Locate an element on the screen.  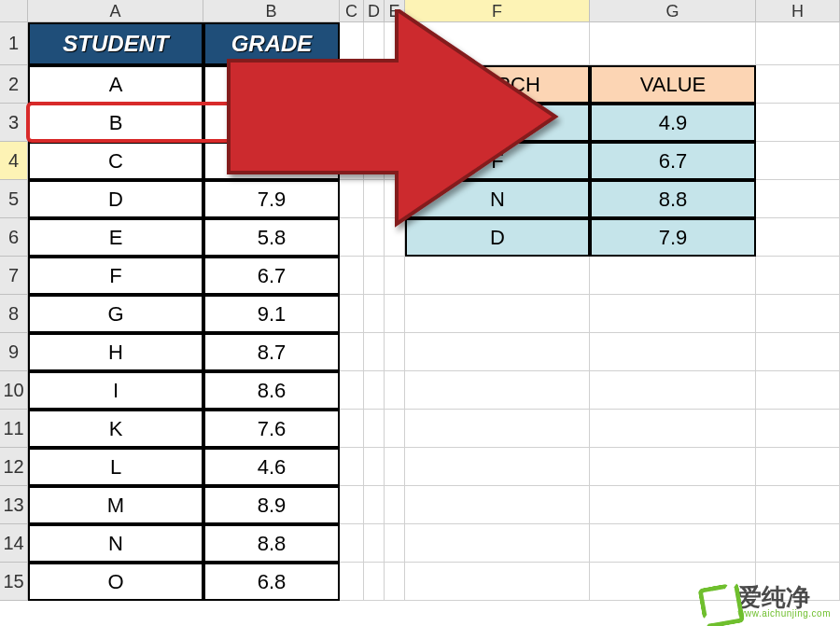
row-header-15: 15 is located at coordinates (14, 582).